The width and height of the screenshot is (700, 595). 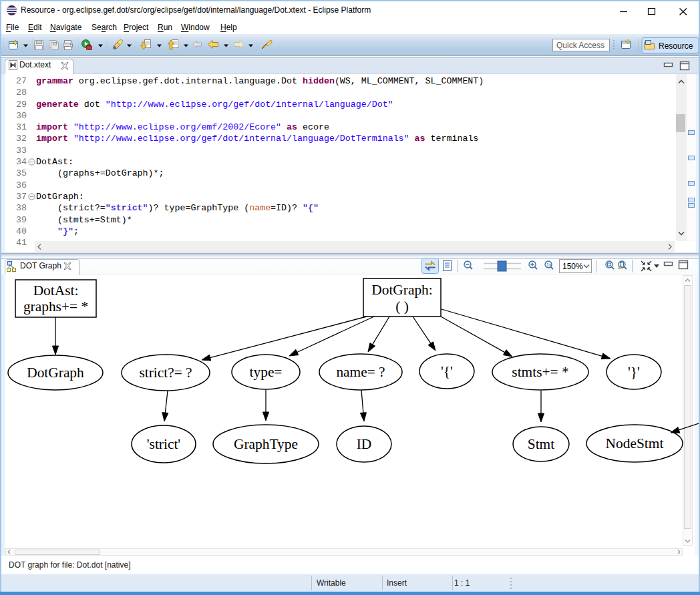 I want to click on svg-text: Resource, so click(x=676, y=46).